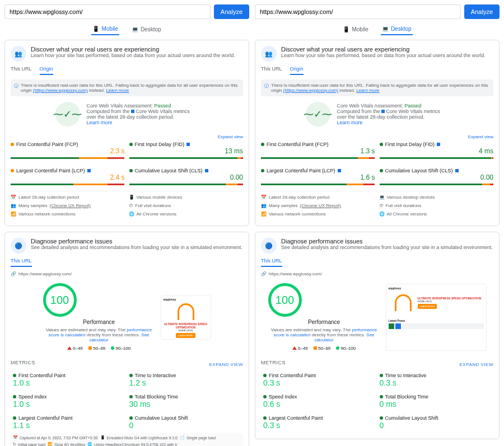 The height and width of the screenshot is (446, 504). What do you see at coordinates (318, 150) in the screenshot?
I see `field-metric: First Contentful Paint (FCP) 1.3 s` at bounding box center [318, 150].